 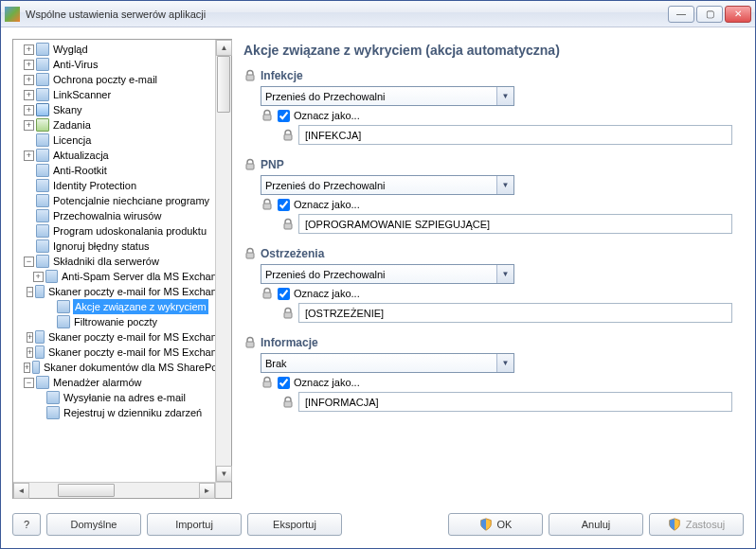 I want to click on tree-item: Przechowalnia wirusów, so click(x=122, y=216).